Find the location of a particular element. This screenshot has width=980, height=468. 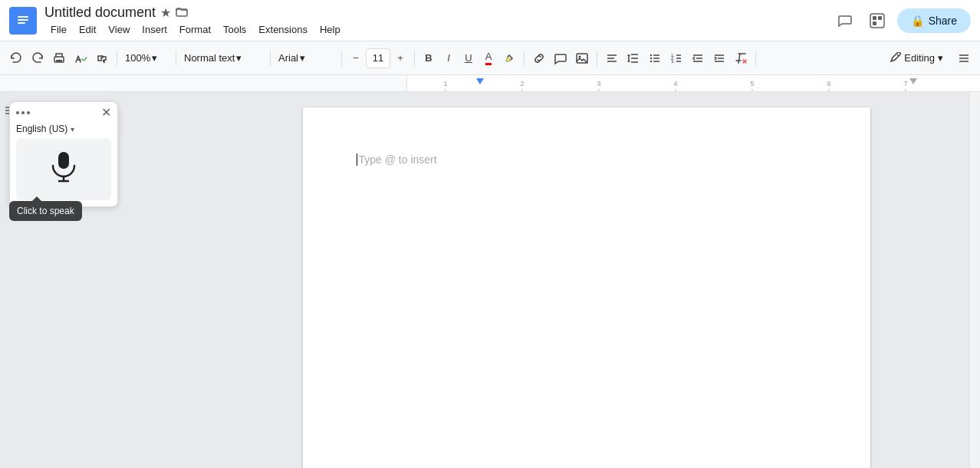

menu-edit: Edit is located at coordinates (87, 29).